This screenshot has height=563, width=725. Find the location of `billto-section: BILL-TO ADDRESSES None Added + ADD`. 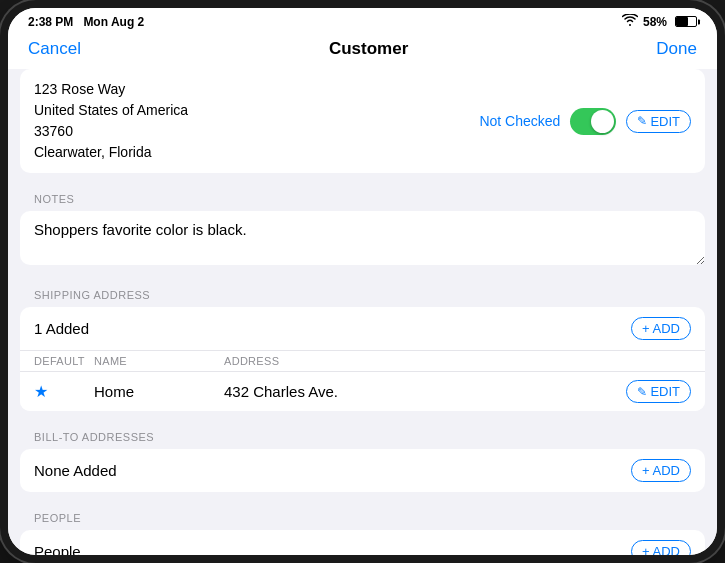

billto-section: BILL-TO ADDRESSES None Added + ADD is located at coordinates (362, 462).